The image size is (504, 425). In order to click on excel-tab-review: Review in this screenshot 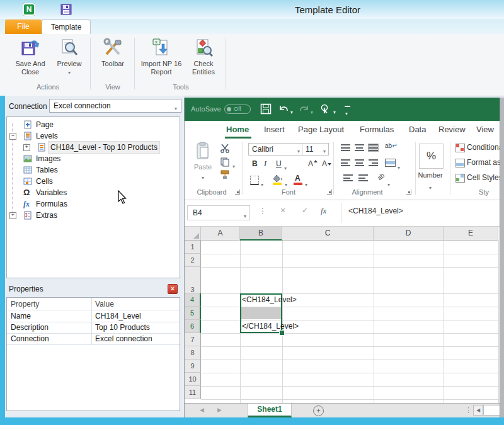, I will do `click(452, 130)`.